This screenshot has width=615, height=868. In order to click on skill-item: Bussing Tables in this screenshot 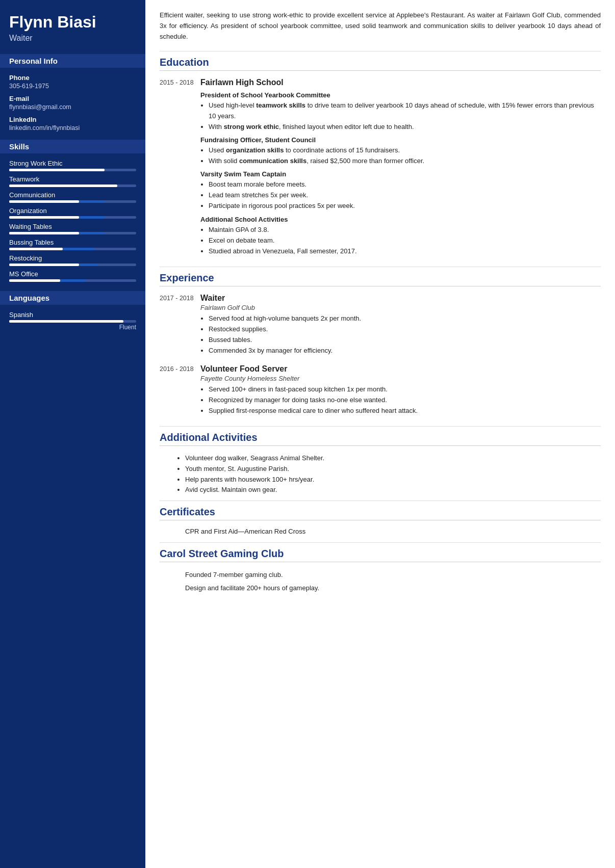, I will do `click(72, 245)`.